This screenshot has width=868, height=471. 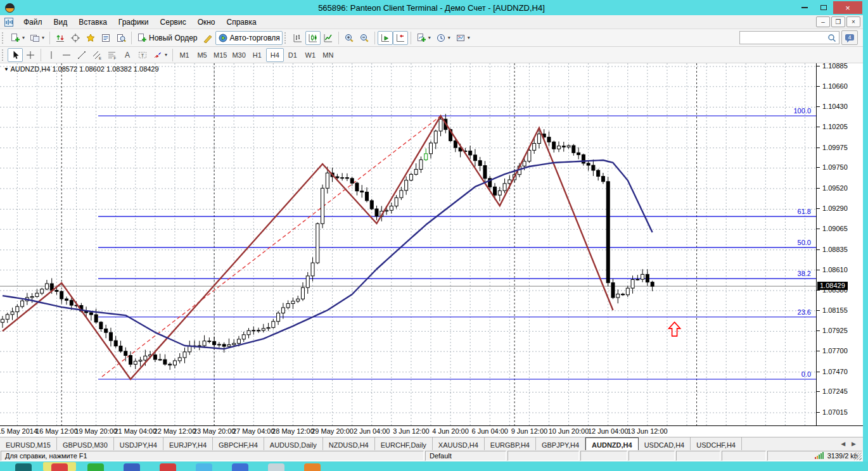 What do you see at coordinates (349, 38) in the screenshot?
I see `zoom-in-button` at bounding box center [349, 38].